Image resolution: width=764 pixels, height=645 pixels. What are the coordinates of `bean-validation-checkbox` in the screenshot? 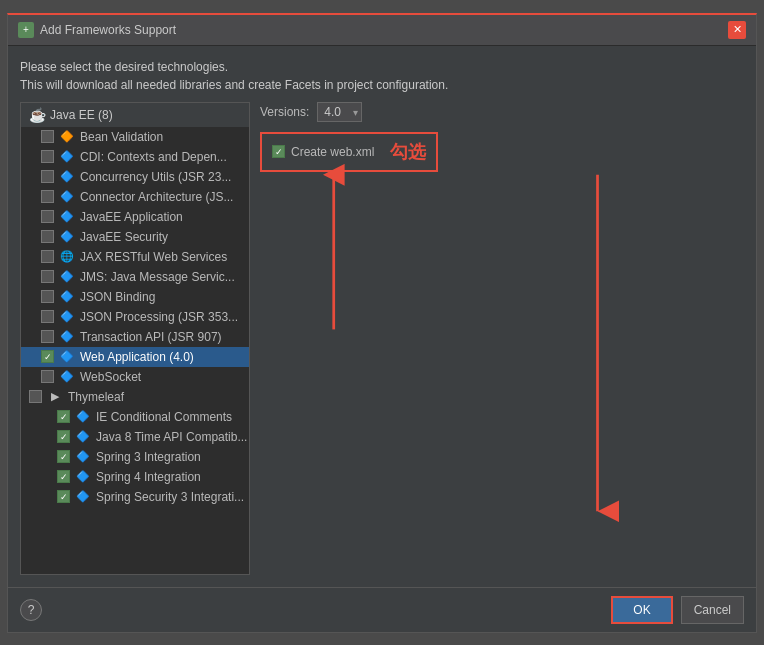 It's located at (48, 136).